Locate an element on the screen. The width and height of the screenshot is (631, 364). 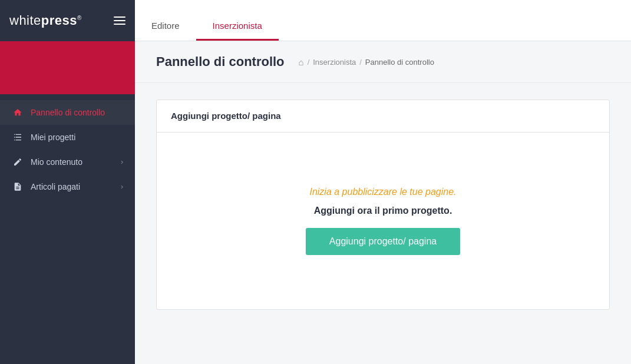
sidebar-item-label-pannello: Pannello di controllo is located at coordinates (77, 112).